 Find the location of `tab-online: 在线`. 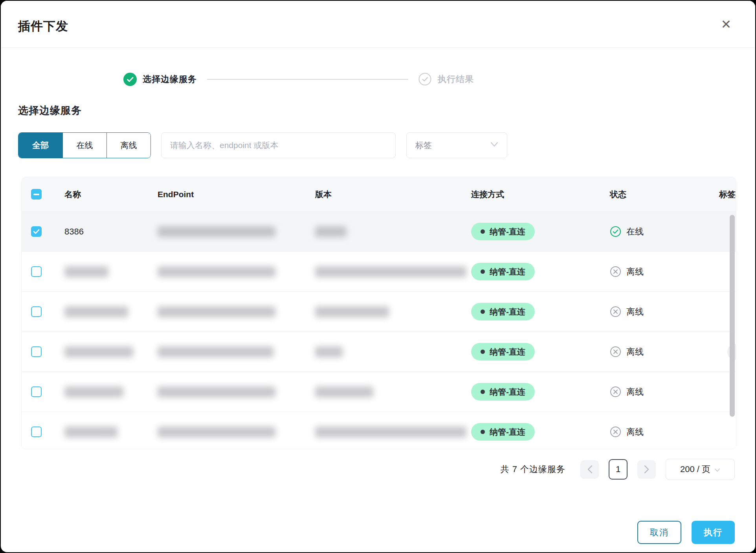

tab-online: 在线 is located at coordinates (84, 145).